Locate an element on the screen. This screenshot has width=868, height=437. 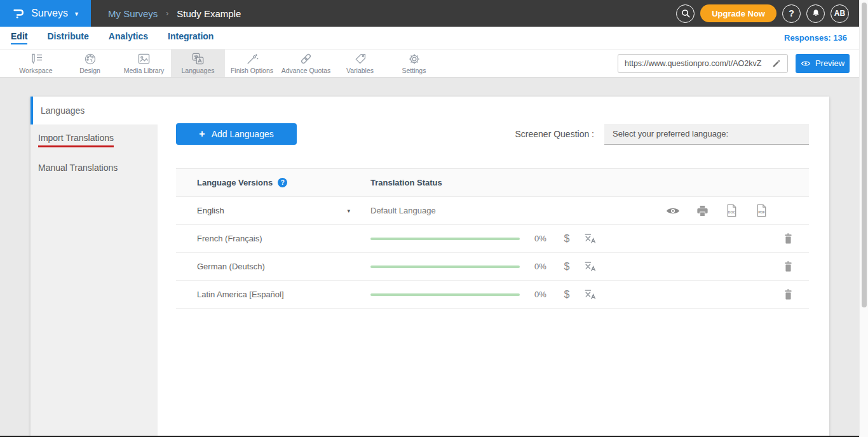
tab-edit: Edit is located at coordinates (19, 38).